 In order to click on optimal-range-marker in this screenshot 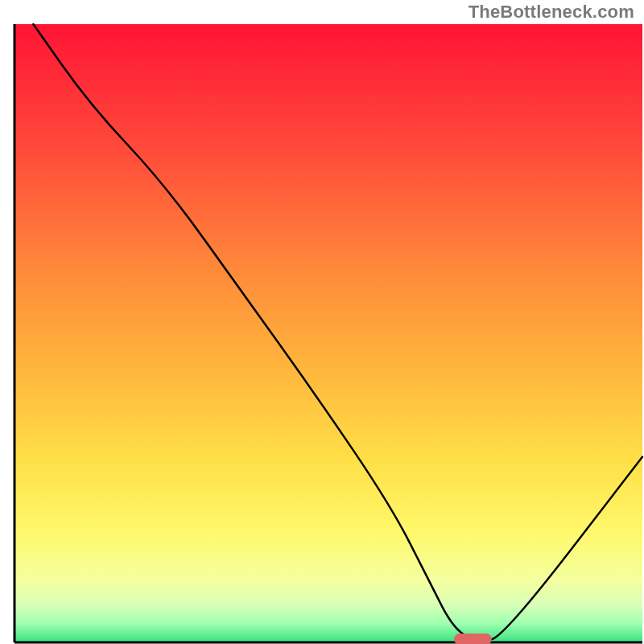, I will do `click(473, 639)`.